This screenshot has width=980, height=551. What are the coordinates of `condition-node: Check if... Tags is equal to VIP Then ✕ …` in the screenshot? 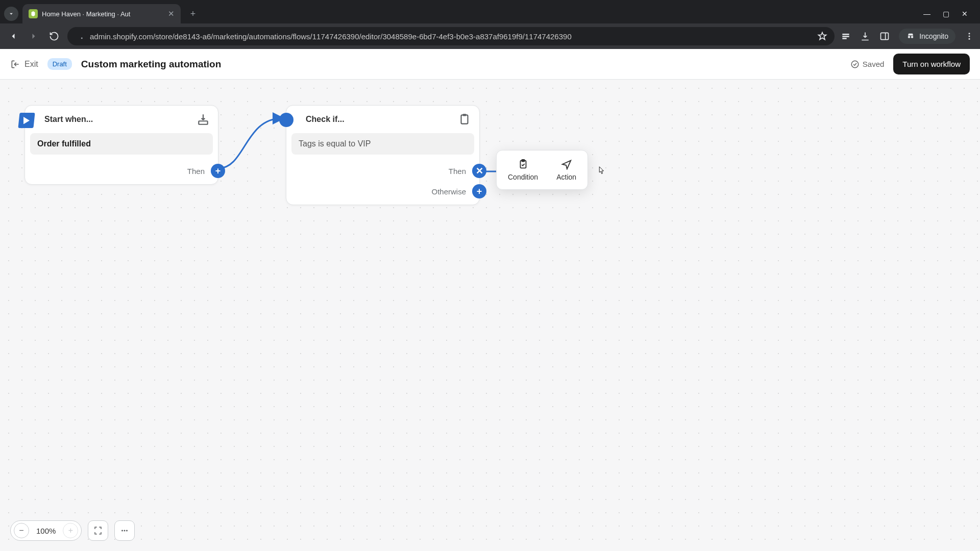 It's located at (383, 155).